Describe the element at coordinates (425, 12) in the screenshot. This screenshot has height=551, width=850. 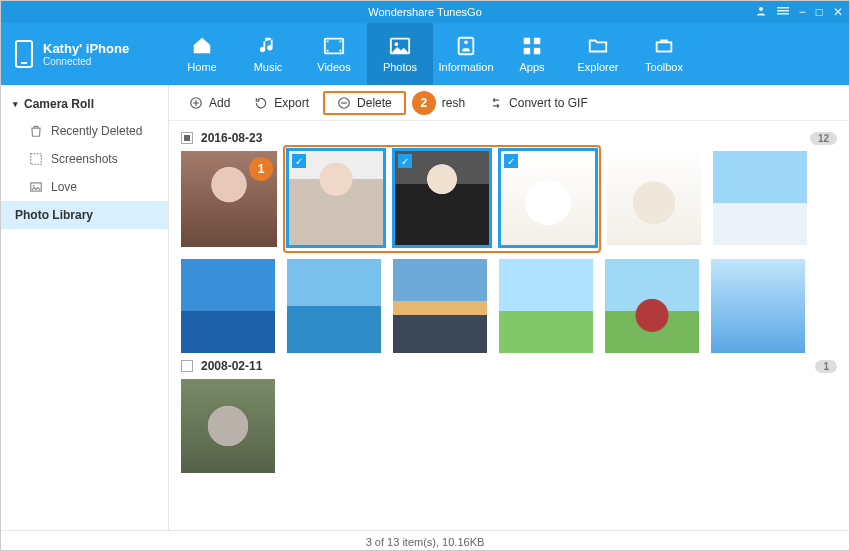
I see `titlebar: Wondershare TunesGo − □ ✕` at that location.